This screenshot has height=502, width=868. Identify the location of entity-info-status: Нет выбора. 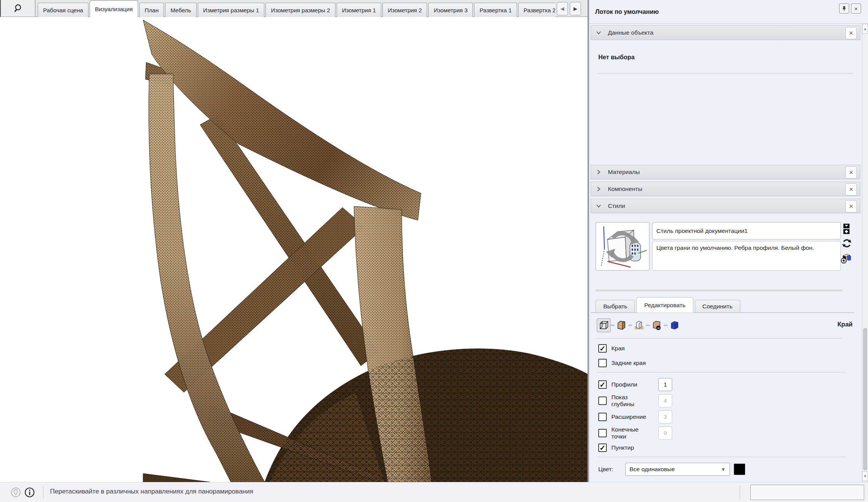
(616, 57).